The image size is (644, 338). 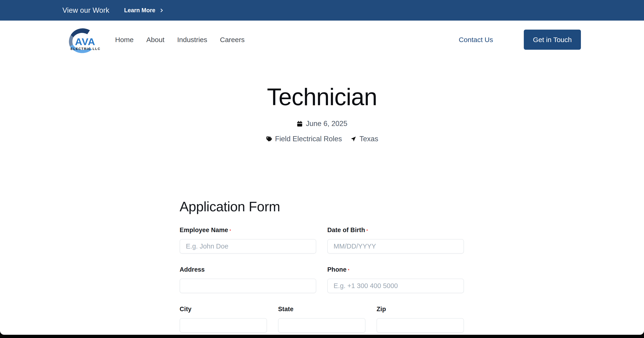 I want to click on zip-label: Zip, so click(x=381, y=309).